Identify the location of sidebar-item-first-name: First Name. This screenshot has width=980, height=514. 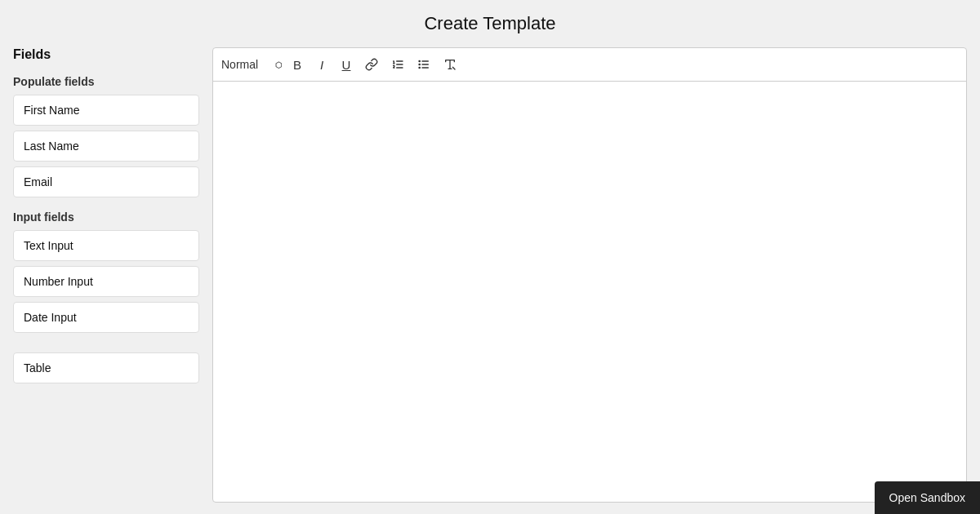
(106, 110).